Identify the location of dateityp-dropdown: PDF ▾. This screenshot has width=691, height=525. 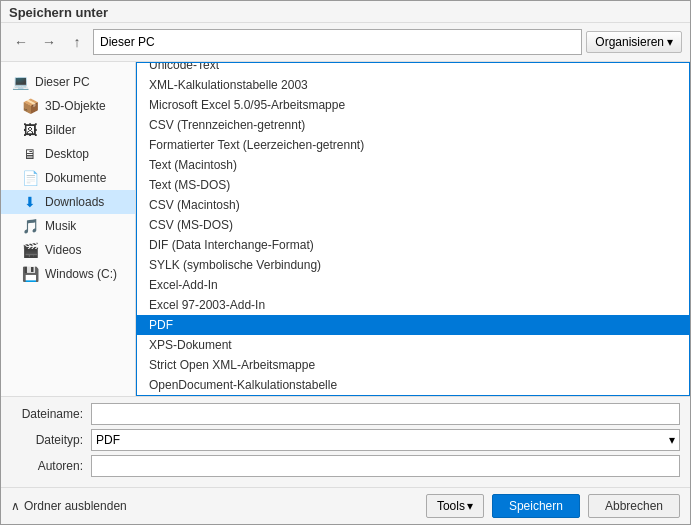
(386, 440).